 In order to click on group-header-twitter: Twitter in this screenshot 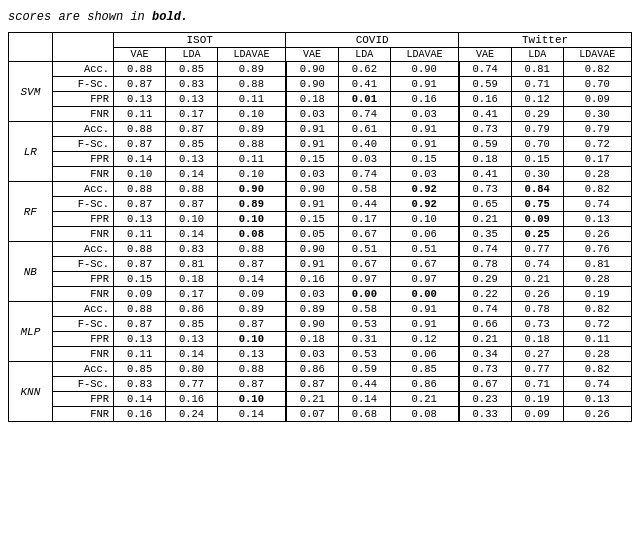, I will do `click(546, 40)`.